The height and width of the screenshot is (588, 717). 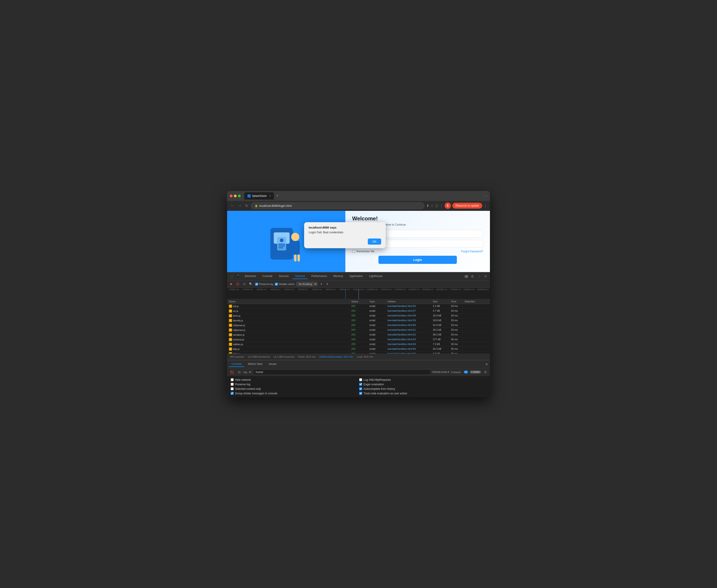 I want to click on devtools-panel: ⬚ 📱 Elements Console Sources Network Per…, so click(x=358, y=335).